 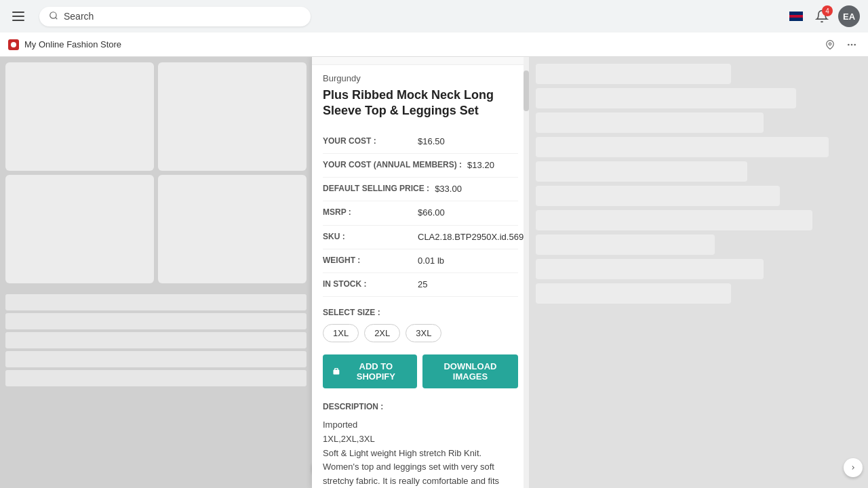 What do you see at coordinates (420, 142) in the screenshot?
I see `your-cost-row: YOUR COST : $16.50` at bounding box center [420, 142].